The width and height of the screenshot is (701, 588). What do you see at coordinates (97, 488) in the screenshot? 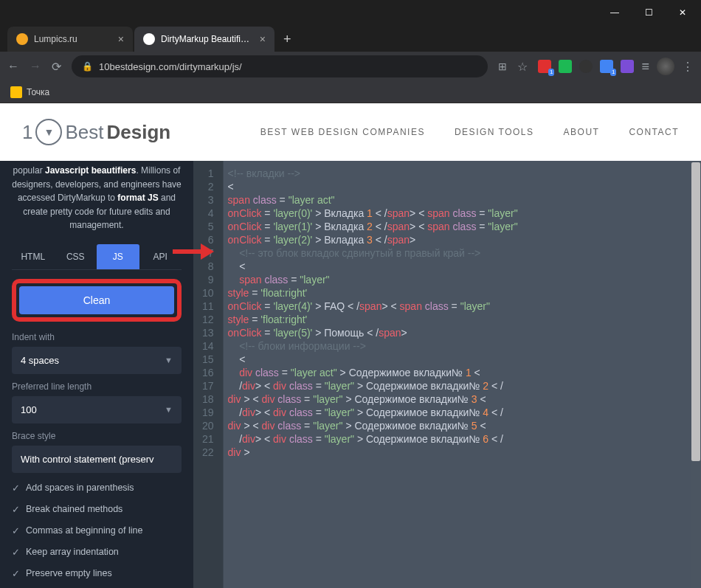
I see `checkbox-row: ✓Add spaces in parenthesis` at bounding box center [97, 488].